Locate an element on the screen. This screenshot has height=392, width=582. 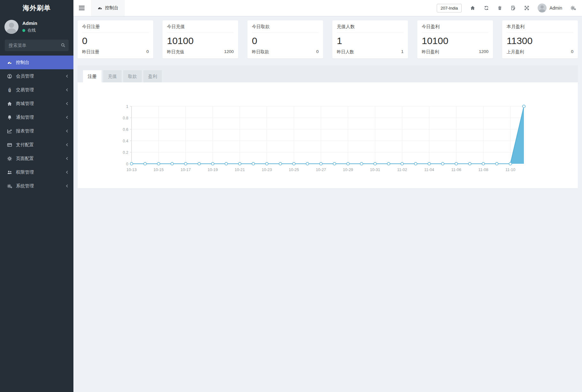
sidebar-item-label: 系统管理 is located at coordinates (25, 186).